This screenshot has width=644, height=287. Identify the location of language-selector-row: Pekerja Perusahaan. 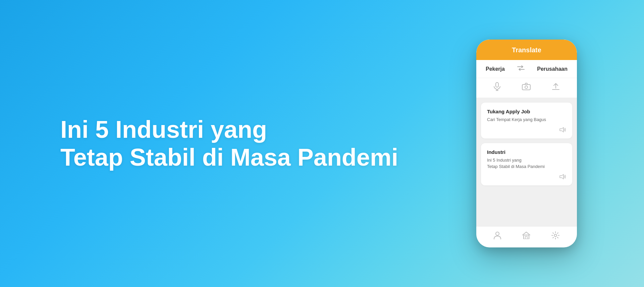
(527, 69).